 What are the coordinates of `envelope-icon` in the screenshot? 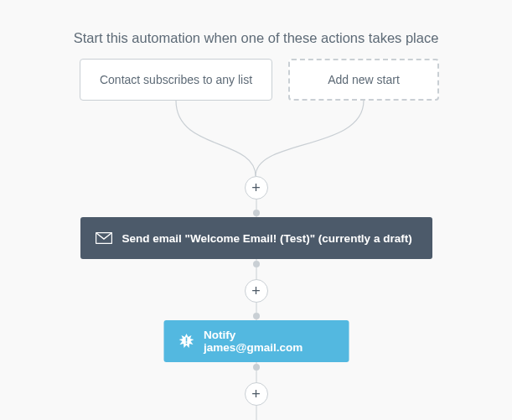 It's located at (104, 238).